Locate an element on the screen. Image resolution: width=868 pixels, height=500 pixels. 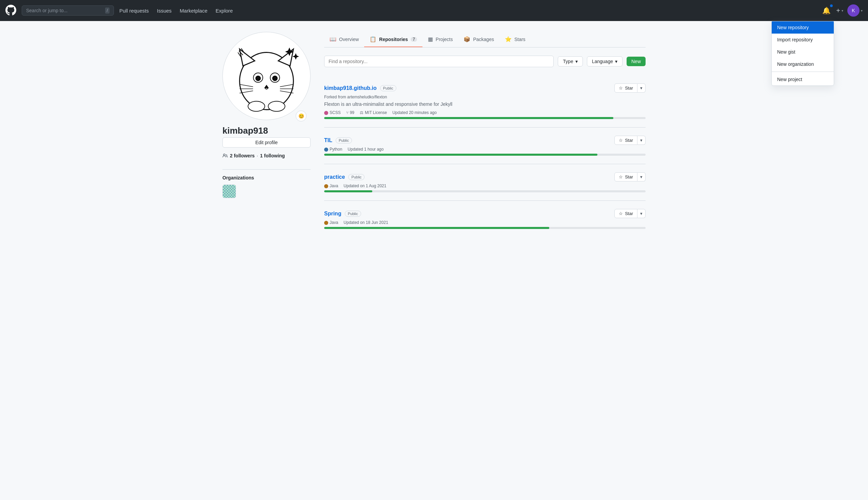
dropdown-new-gist: New gist is located at coordinates (802, 52).